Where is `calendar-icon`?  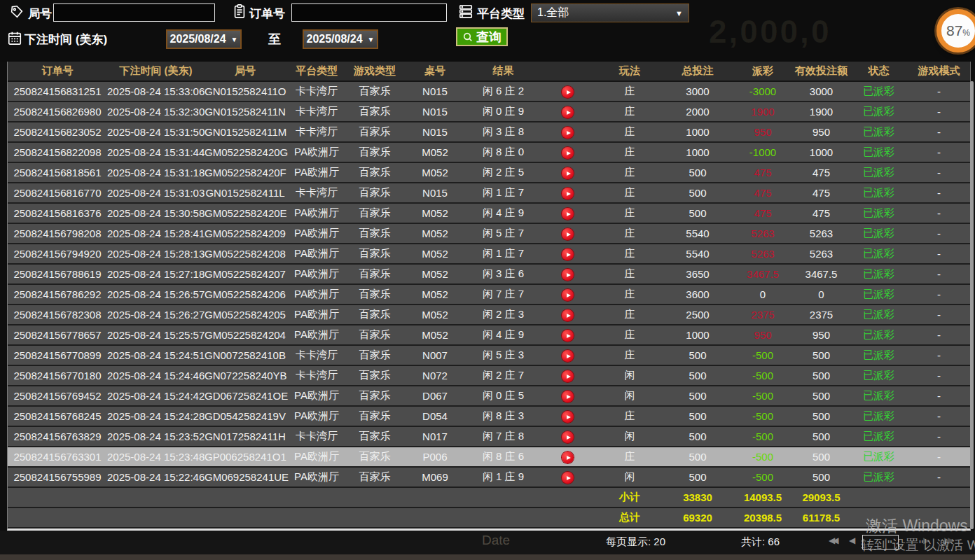 calendar-icon is located at coordinates (15, 38).